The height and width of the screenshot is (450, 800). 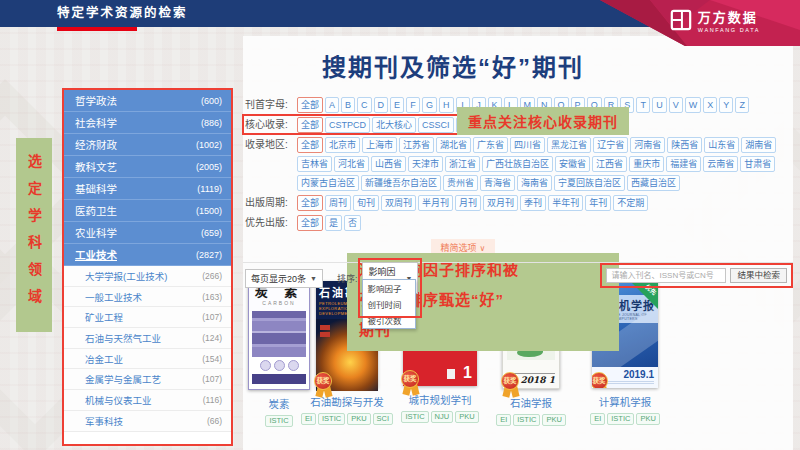 I want to click on sidebar-item-subcategory: 一般工业技术 (163), so click(x=148, y=298).